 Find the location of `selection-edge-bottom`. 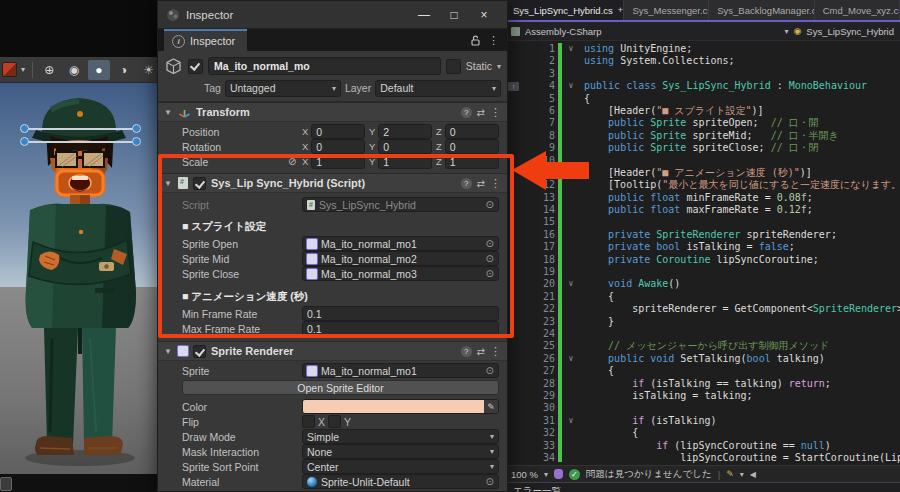

selection-edge-bottom is located at coordinates (80, 142).